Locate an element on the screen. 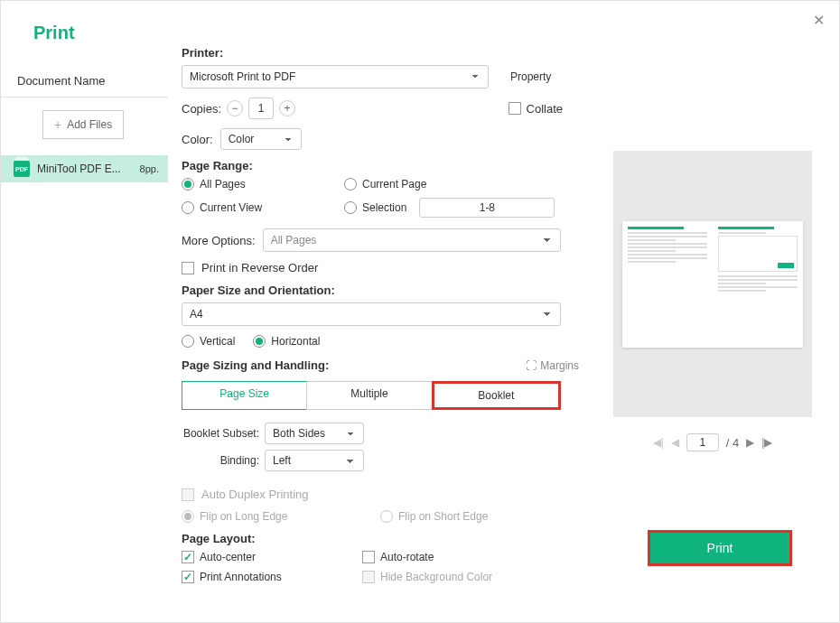 This screenshot has height=623, width=840. printer-label: Printer: is located at coordinates (380, 52).